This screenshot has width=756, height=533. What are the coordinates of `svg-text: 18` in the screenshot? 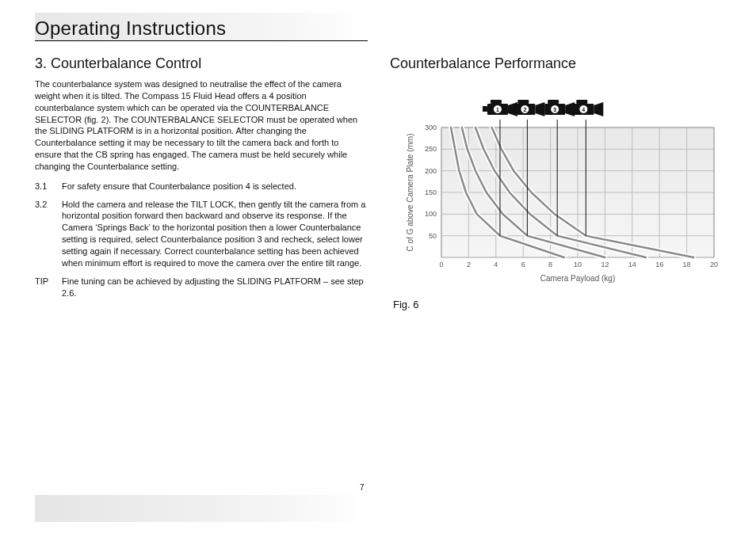 It's located at (687, 265).